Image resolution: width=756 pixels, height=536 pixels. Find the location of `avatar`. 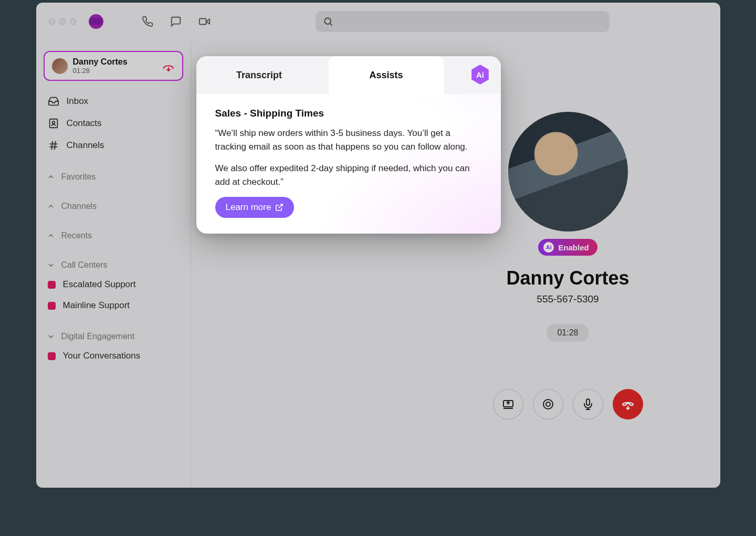

avatar is located at coordinates (60, 66).